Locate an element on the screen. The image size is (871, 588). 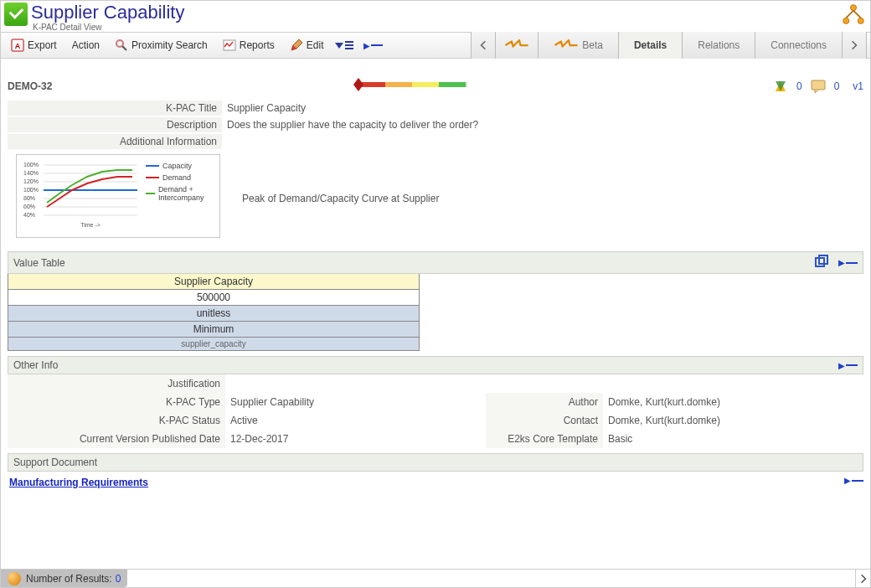
main-toolbar: A Export Action Proximity Search Reports… is located at coordinates (436, 45).